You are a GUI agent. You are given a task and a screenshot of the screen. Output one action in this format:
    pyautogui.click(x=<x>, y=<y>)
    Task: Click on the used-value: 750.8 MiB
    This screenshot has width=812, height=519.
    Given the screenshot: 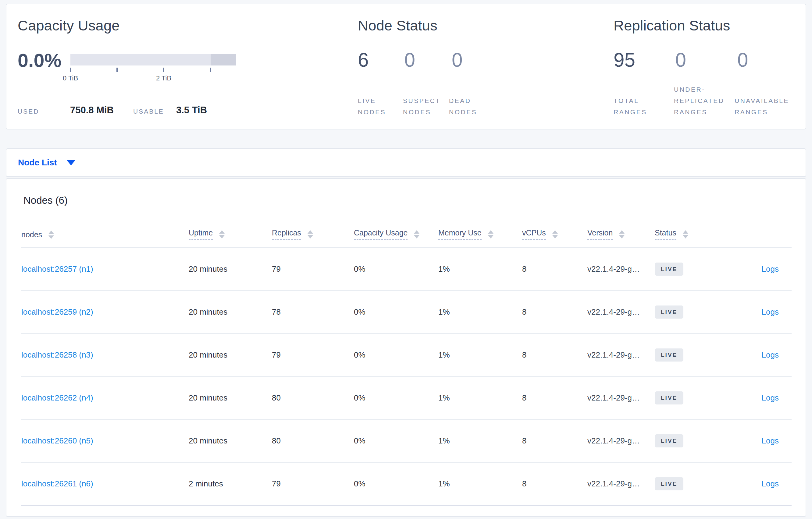 What is the action you would take?
    pyautogui.click(x=92, y=110)
    